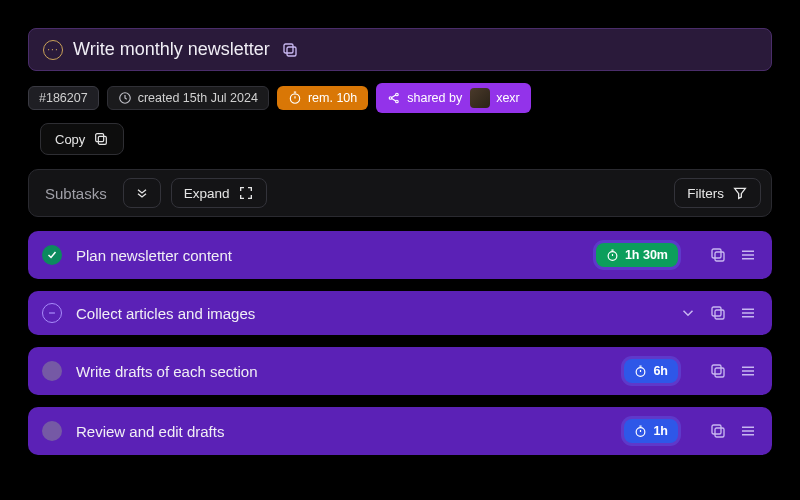 This screenshot has width=800, height=500. I want to click on shared-chip: shared by xexr, so click(454, 98).